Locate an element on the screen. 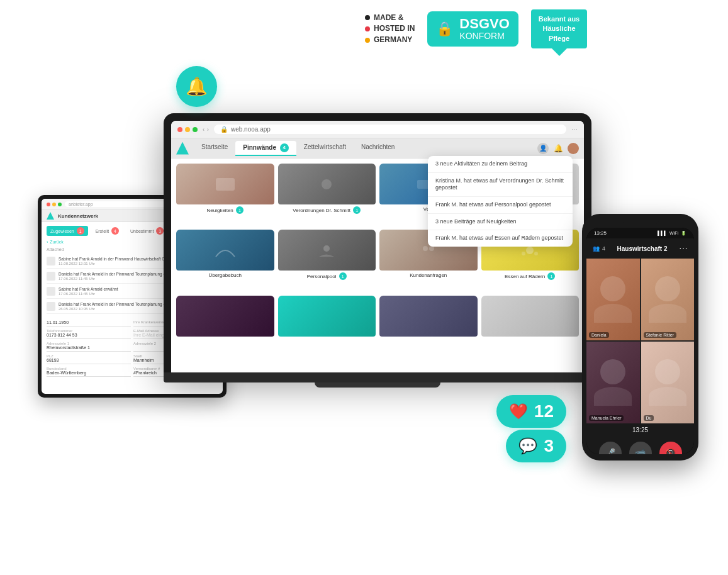 The width and height of the screenshot is (728, 575). avatar-icon is located at coordinates (573, 148).